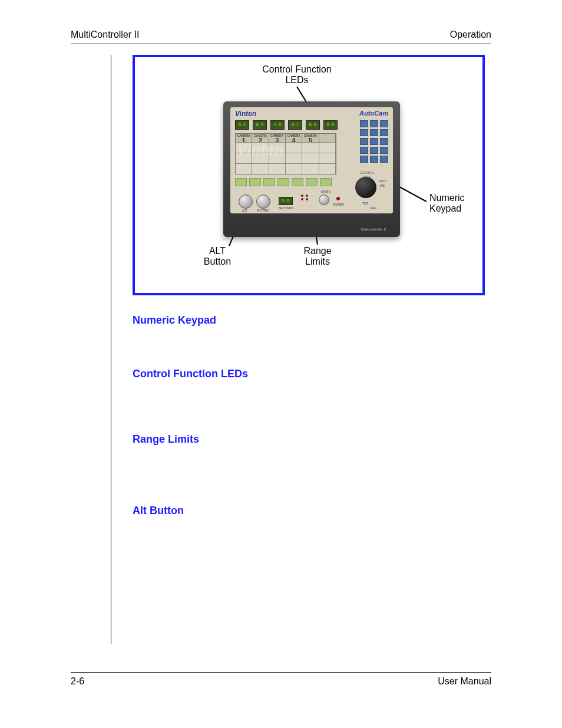  What do you see at coordinates (286, 201) in the screenshot?
I see `center-lcd: 5.0` at bounding box center [286, 201].